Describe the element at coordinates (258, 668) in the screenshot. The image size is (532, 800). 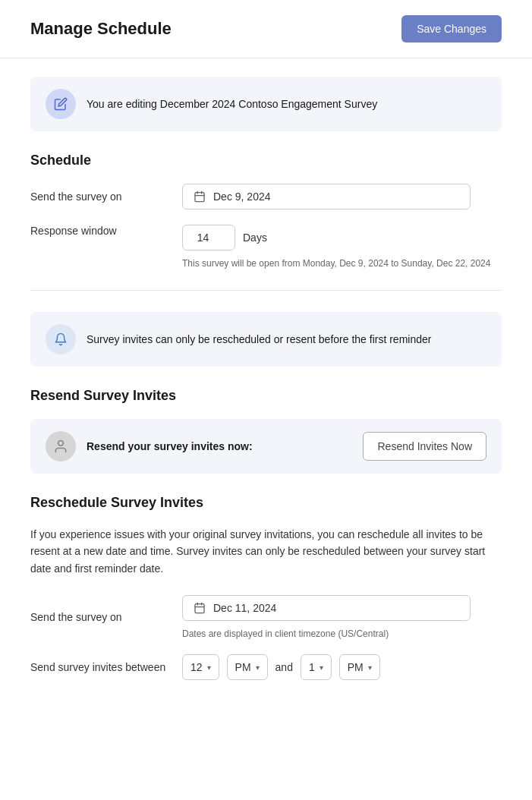
I see `chevron-down-icon-2: ▾` at that location.